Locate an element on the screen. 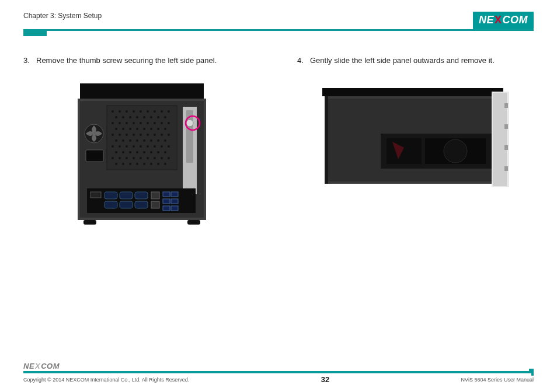 The image size is (557, 392). manual-title: NViS 5604 Series User Manual is located at coordinates (497, 380).